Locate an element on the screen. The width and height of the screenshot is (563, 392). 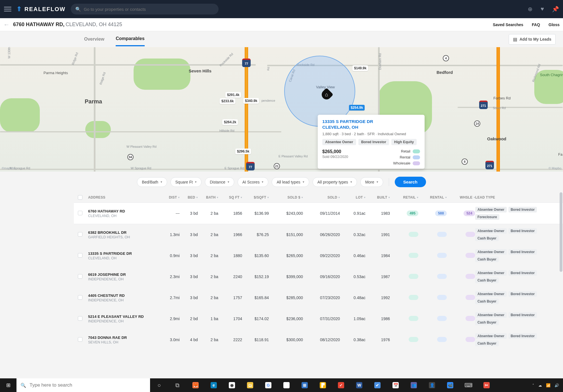
table-row: 7043 DONNA RAE DRSEVEN HILLS, OH 3.0mi 4… is located at coordinates (318, 340).